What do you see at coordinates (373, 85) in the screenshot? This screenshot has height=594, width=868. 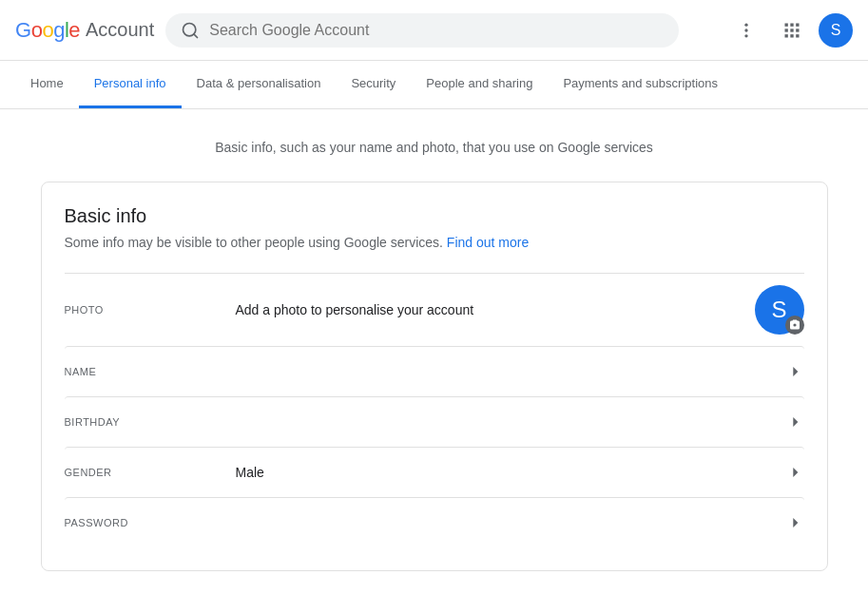 I see `tab-security: Security` at bounding box center [373, 85].